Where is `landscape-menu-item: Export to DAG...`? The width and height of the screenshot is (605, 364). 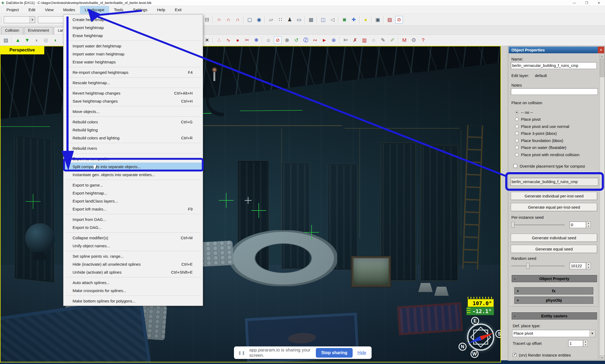 landscape-menu-item: Export to DAG... is located at coordinates (133, 227).